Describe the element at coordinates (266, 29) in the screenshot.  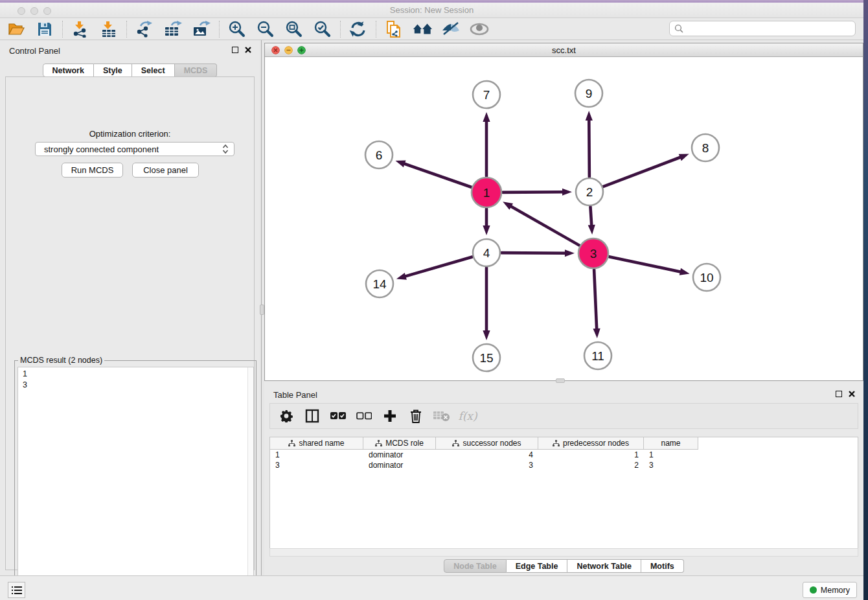
I see `zoom-out-icon` at that location.